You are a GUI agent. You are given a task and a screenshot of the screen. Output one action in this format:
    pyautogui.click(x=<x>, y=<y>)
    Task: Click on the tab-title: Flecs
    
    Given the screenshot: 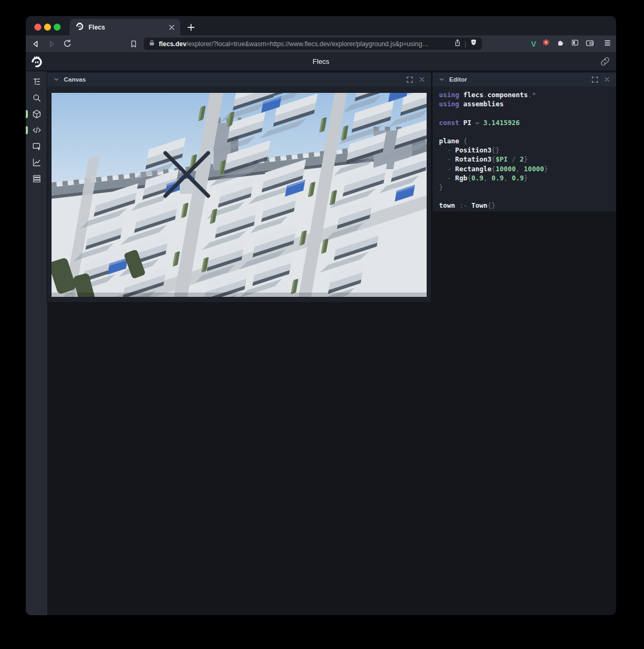 What is the action you would take?
    pyautogui.click(x=127, y=27)
    